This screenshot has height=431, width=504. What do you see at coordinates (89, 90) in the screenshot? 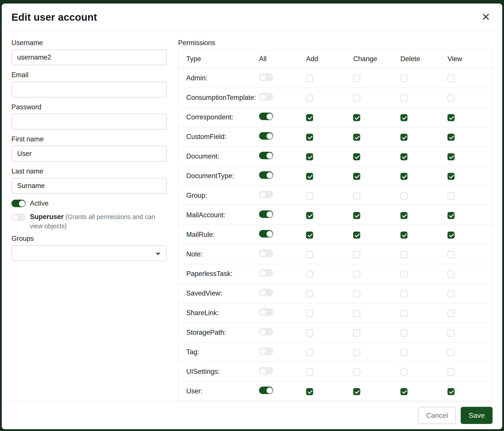
I see `email-field` at bounding box center [89, 90].